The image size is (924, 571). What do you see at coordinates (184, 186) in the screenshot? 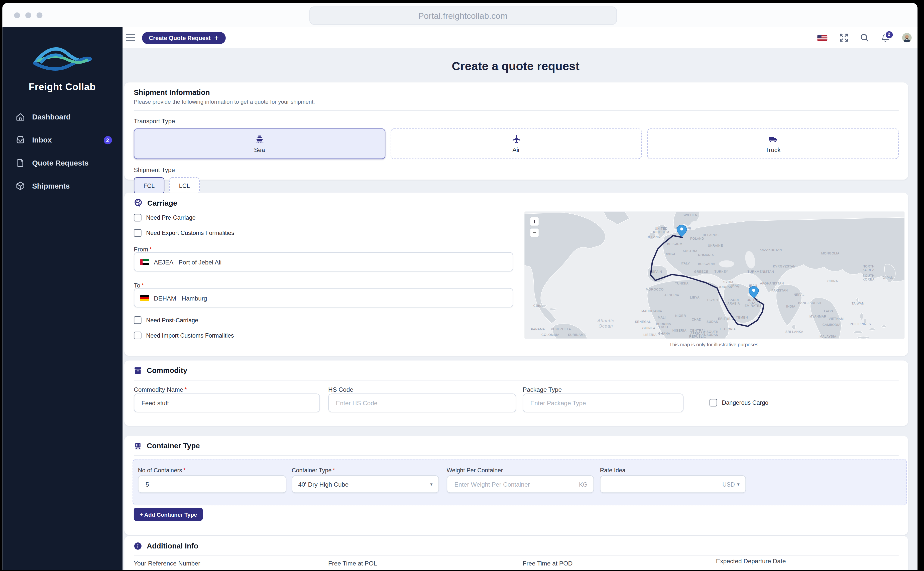
I see `shipment-type-lcl: LCL` at bounding box center [184, 186].